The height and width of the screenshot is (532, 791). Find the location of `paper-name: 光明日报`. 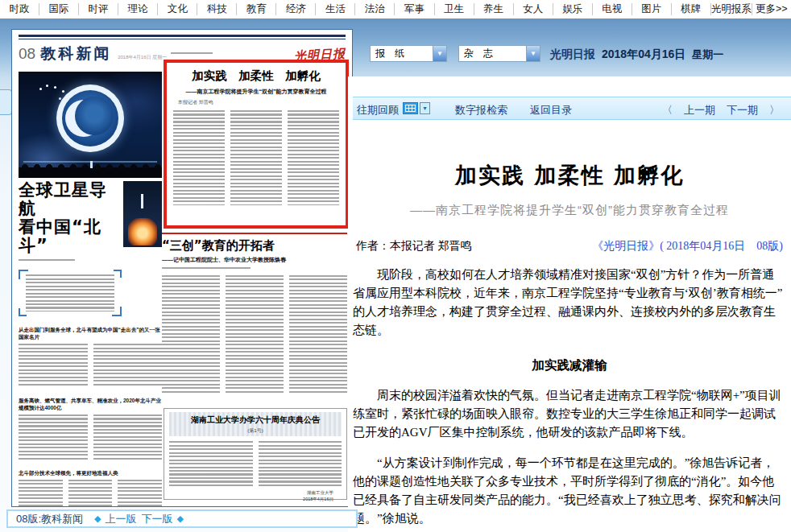

paper-name: 光明日报 is located at coordinates (573, 55).